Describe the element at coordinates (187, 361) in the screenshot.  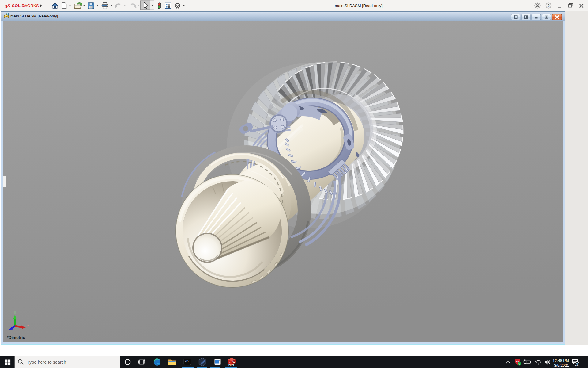
I see `svg-text: C:\_` at that location.